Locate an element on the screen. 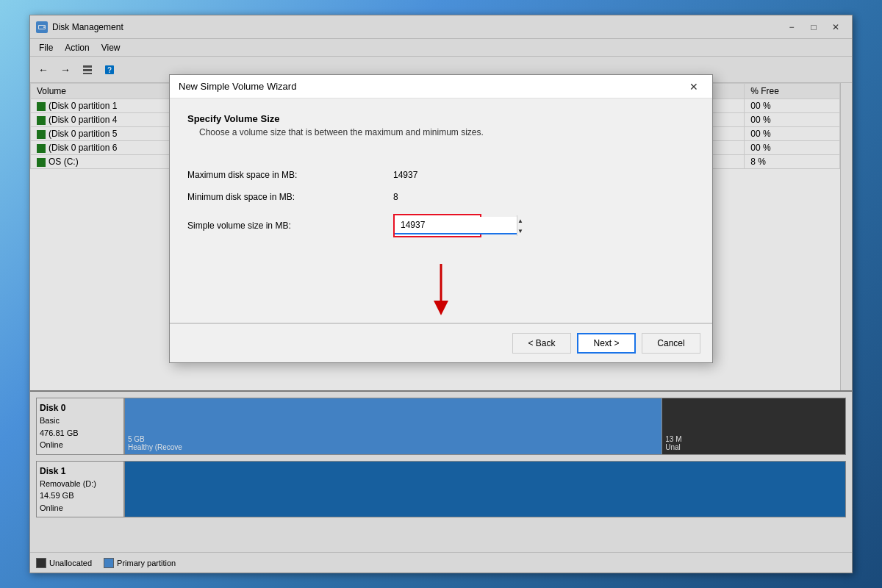  dialog-header: Specify Volume Size Choose a volume size… is located at coordinates (441, 125).